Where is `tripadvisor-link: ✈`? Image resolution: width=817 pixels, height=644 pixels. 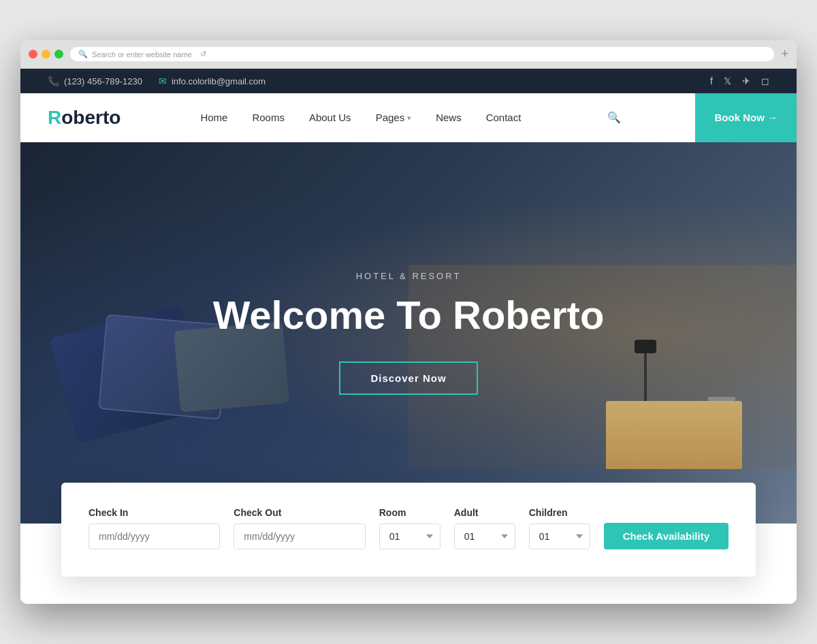
tripadvisor-link: ✈ is located at coordinates (746, 81).